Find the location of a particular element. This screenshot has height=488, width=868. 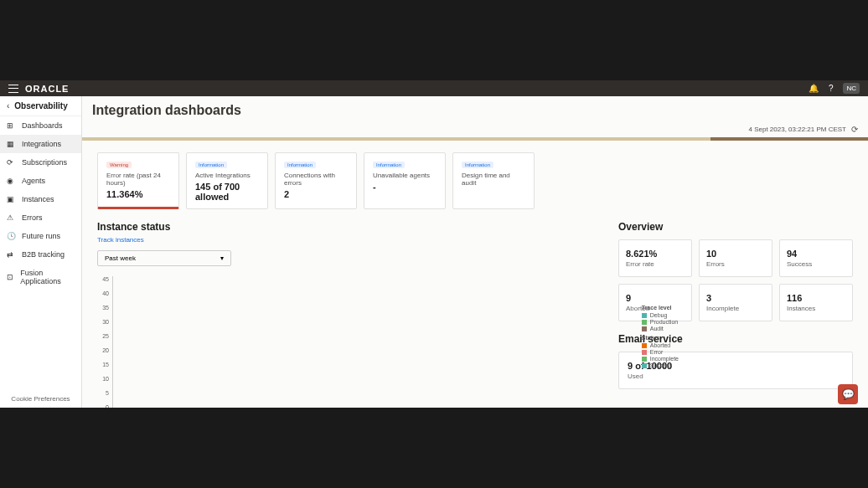

card-label: Unavailable agents is located at coordinates (405, 176).